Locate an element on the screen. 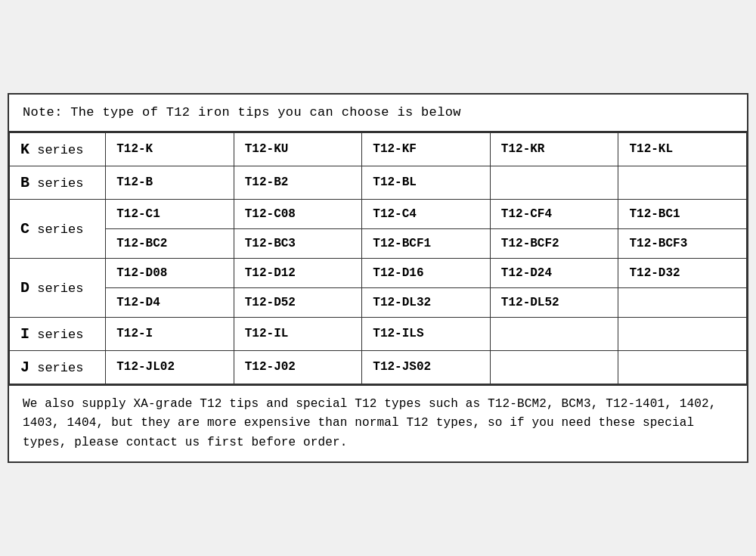  tip-cell: T12-BCF3 is located at coordinates (683, 244).